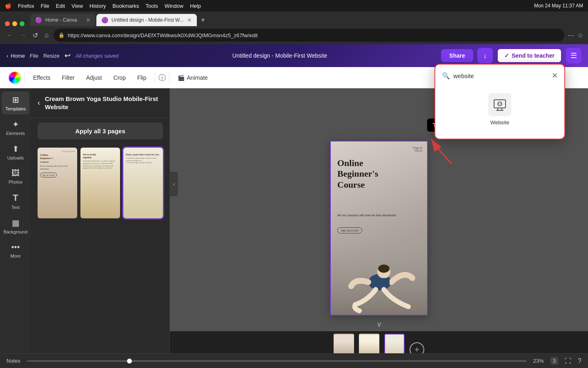 The height and width of the screenshot is (368, 588). Describe the element at coordinates (147, 20) in the screenshot. I see `browser-tab-design: 🟣 Untitled design - Mobile-First W... ✕` at that location.